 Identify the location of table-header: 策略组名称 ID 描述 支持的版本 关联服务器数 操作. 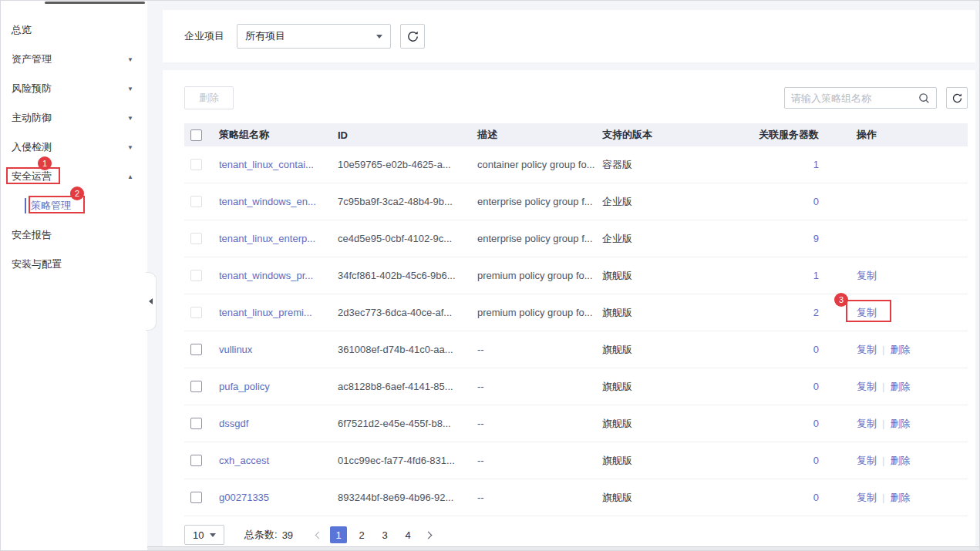
(576, 135).